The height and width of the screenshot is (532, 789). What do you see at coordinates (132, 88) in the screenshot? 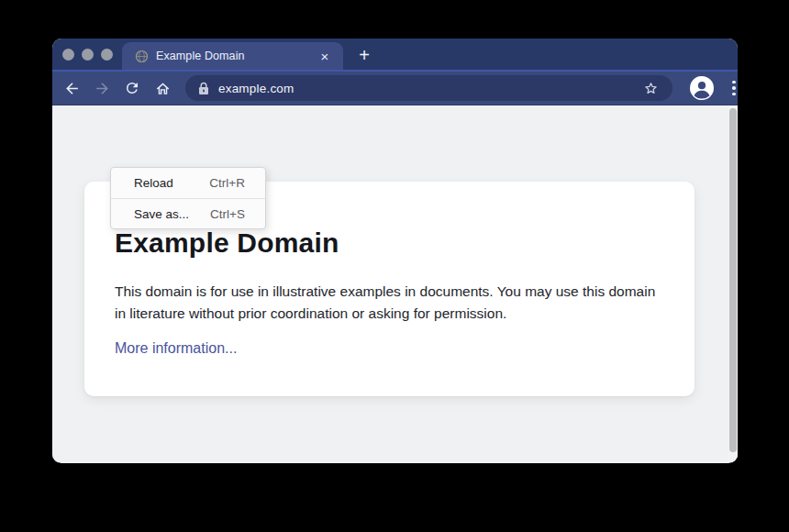
I see `reload-icon` at bounding box center [132, 88].